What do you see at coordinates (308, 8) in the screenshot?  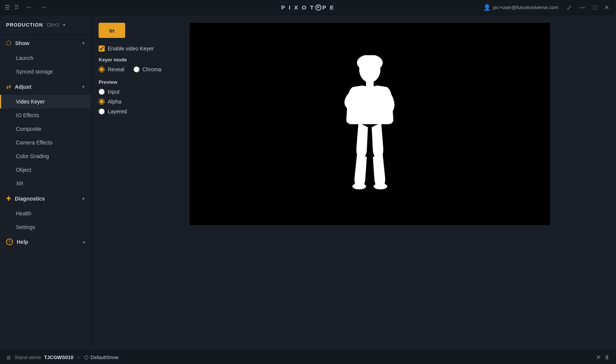 I see `titlebar: ☰ ⠿ ← → P I X O T ⚙ P E 👤 jsc+user@futur…` at bounding box center [308, 8].